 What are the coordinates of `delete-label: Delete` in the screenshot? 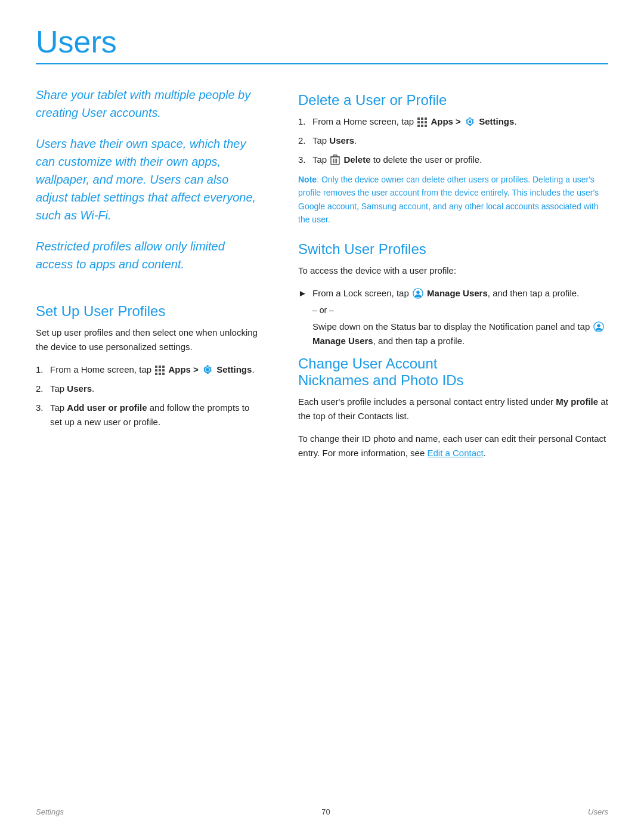 It's located at (358, 160).